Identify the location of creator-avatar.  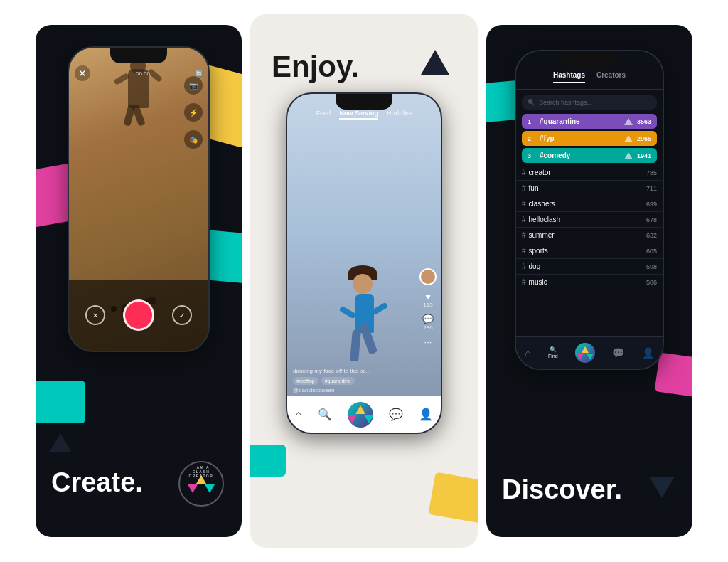
(428, 277).